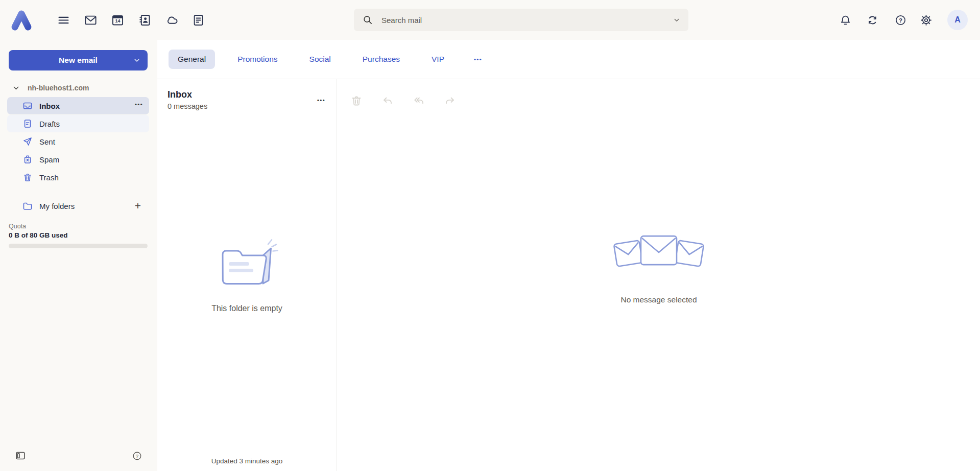 Image resolution: width=980 pixels, height=471 pixels. Describe the element at coordinates (145, 20) in the screenshot. I see `contacts-app-icon` at that location.